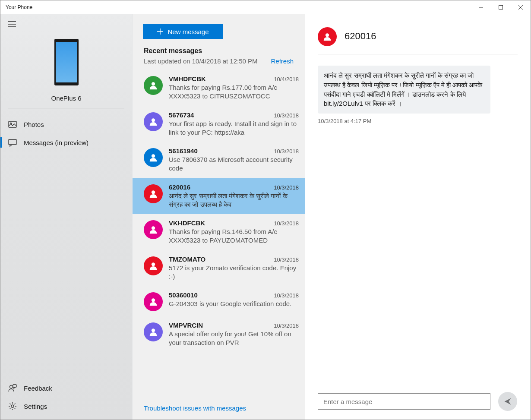 The width and height of the screenshot is (531, 420). Describe the element at coordinates (218, 232) in the screenshot. I see `message-item: VKHDFCBK10/3/2018Thanks for paying Rs.14…` at that location.